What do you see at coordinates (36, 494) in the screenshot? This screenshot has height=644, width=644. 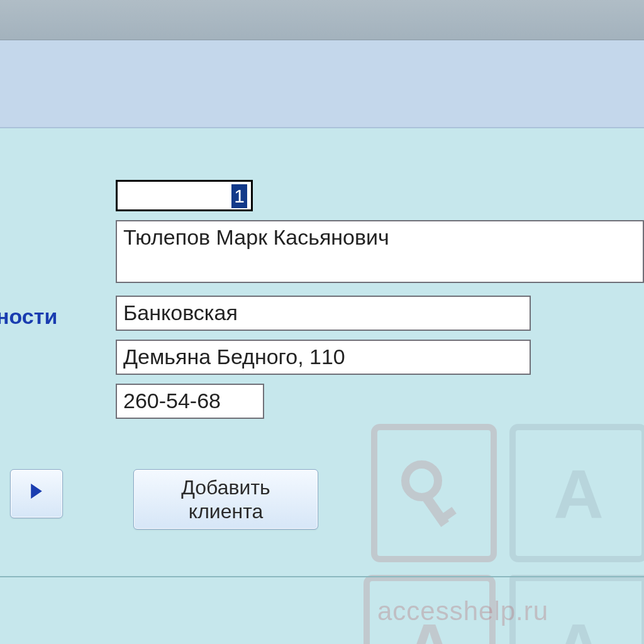 I see `play-icon` at bounding box center [36, 494].